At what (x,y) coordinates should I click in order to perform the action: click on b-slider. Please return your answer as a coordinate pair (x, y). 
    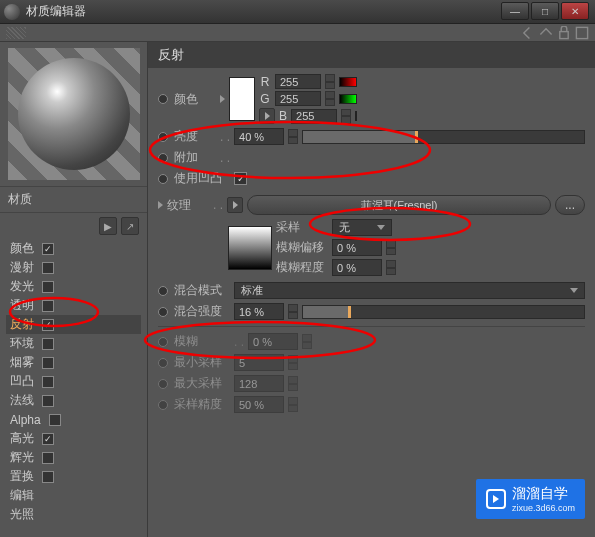
    Looking at the image, I should click on (356, 116).